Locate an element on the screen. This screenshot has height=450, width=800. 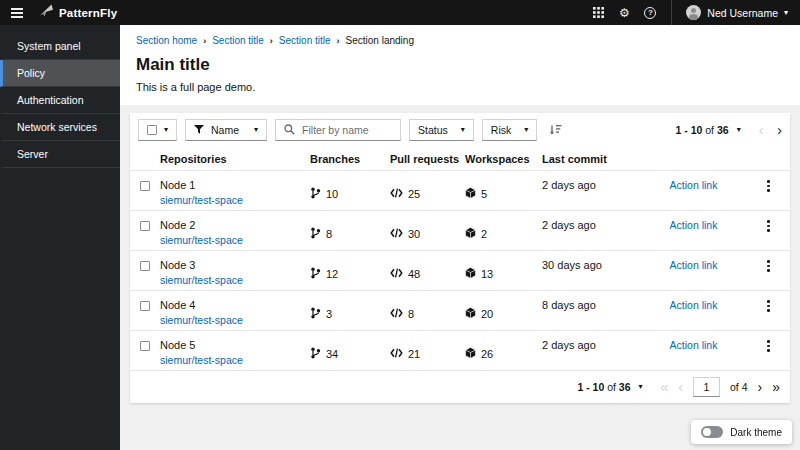
column-header-branches: Branches is located at coordinates (350, 159).